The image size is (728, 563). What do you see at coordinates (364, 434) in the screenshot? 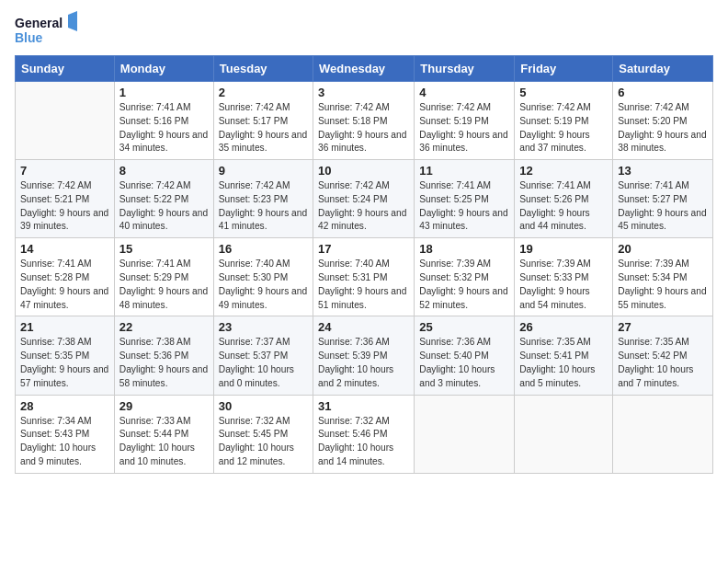
I see `calendar-week-row: 28 Sunrise: 7:34 AMSunset: 5:43 PMDaylig…` at bounding box center [364, 434].